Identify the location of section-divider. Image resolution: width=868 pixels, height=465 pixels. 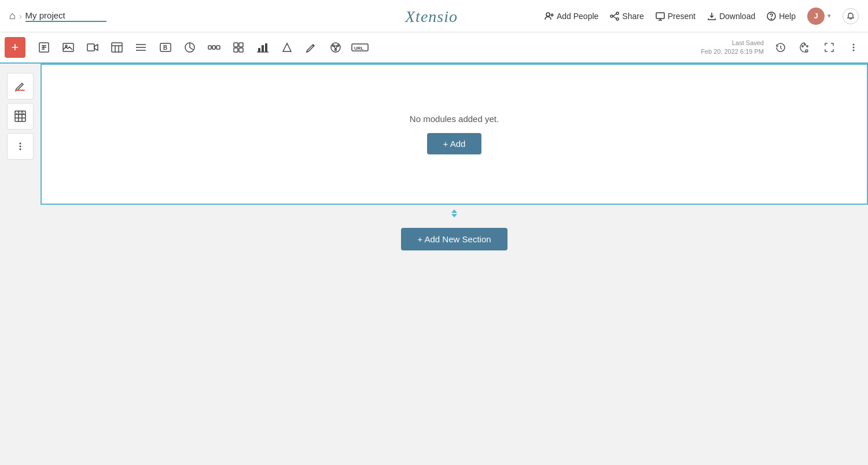
(454, 213).